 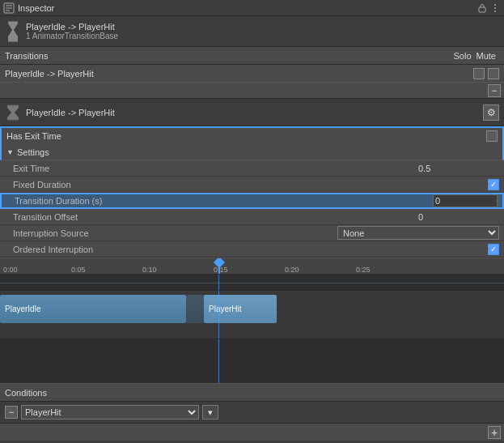 I want to click on lock-icon, so click(x=482, y=8).